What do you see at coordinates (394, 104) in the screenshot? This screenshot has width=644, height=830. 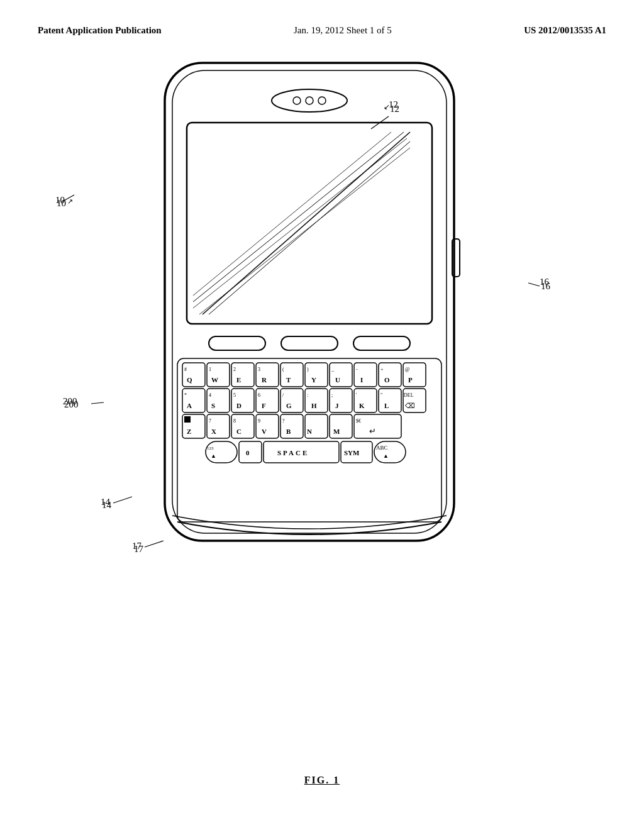 I see `annotation-12: 12` at bounding box center [394, 104].